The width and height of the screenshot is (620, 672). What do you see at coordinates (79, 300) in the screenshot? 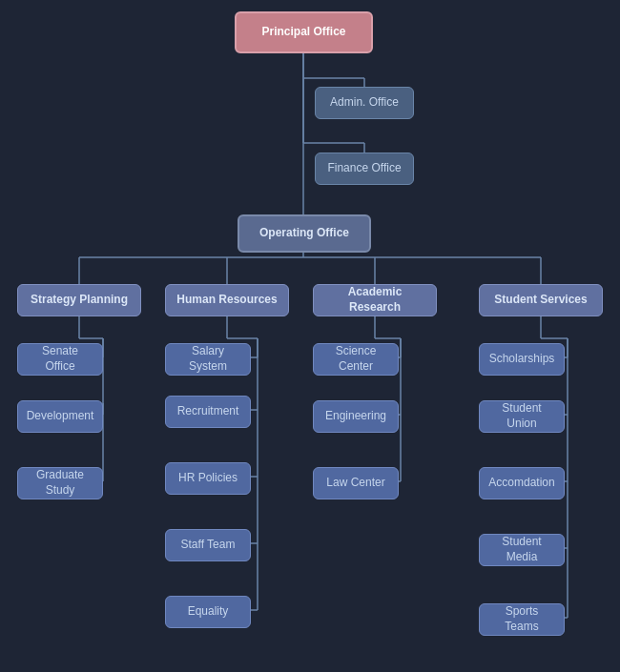
I see `strategy-dept-label: Strategy Planning` at bounding box center [79, 300].